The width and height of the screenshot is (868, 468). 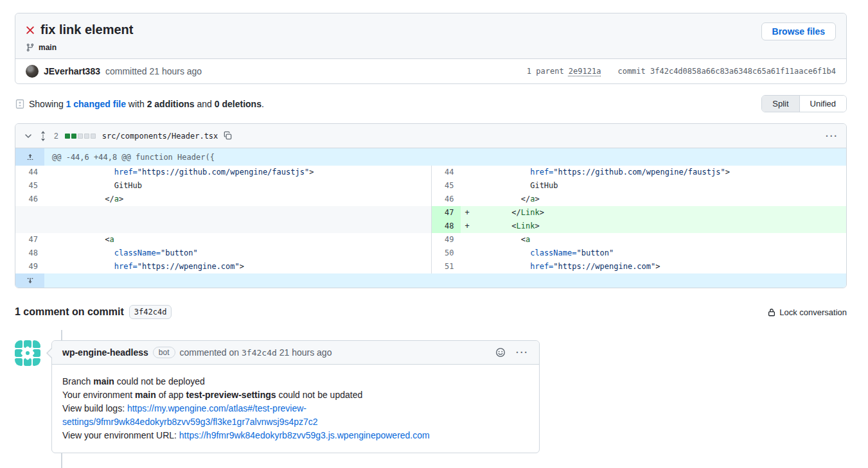 I want to click on comment-link: https://h9fmr9wk84edokyrb8zvv59g3.js.wpe…, so click(x=305, y=435).